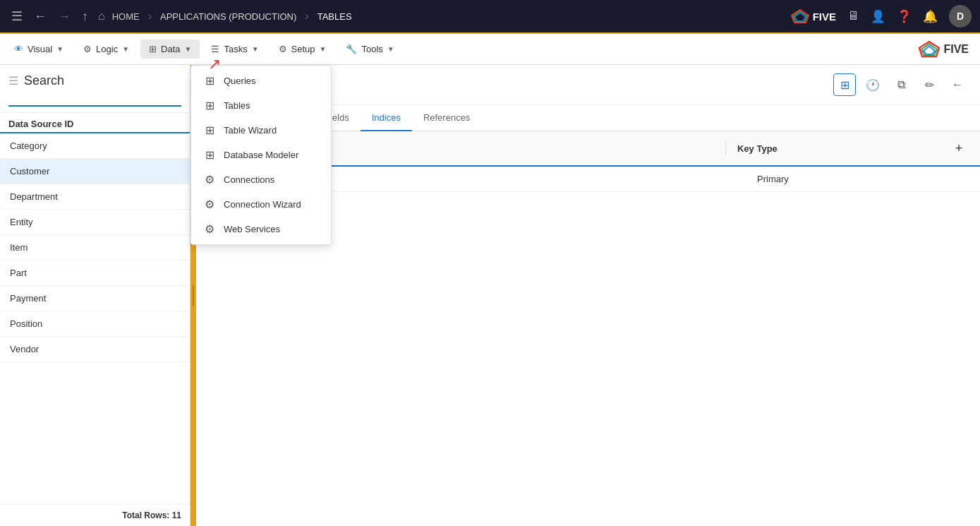 This screenshot has height=526, width=980. Describe the element at coordinates (261, 155) in the screenshot. I see `data-dropdown: ⊞ Queries ⊞ Tables ⊞ Table Wizard ⊞ Data…` at that location.